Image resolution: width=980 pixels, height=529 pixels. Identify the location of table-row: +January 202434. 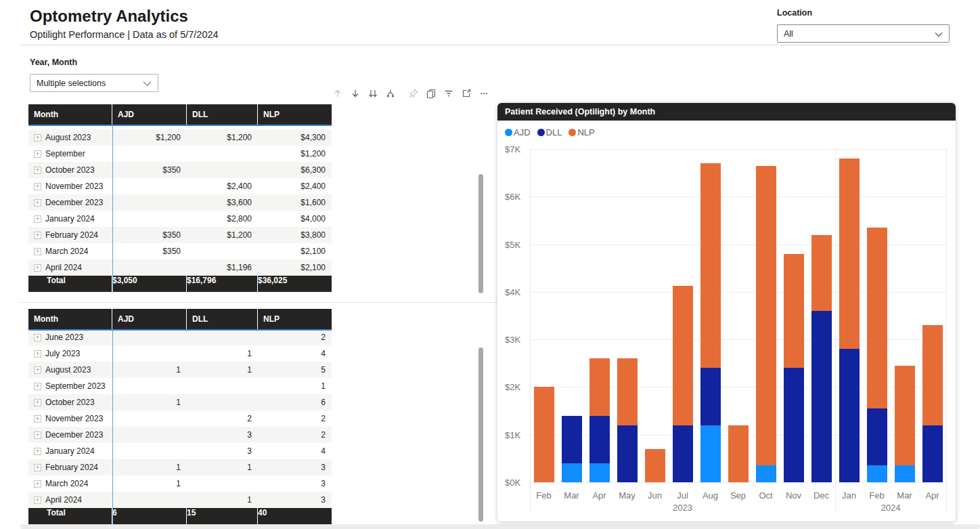
(180, 451).